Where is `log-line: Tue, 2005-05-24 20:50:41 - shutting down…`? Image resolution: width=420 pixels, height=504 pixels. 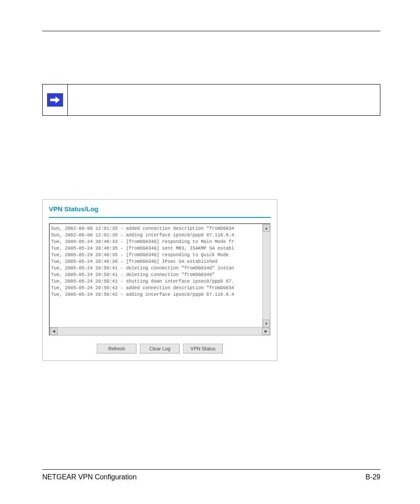 log-line: Tue, 2005-05-24 20:50:41 - shutting down… is located at coordinates (157, 282).